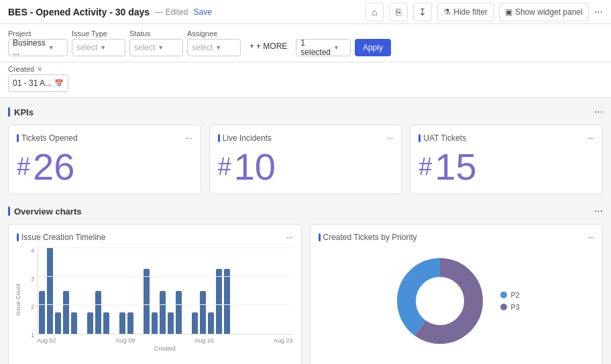 The image size is (611, 364). Describe the element at coordinates (268, 46) in the screenshot. I see `more-filters-button: + + MORE` at that location.